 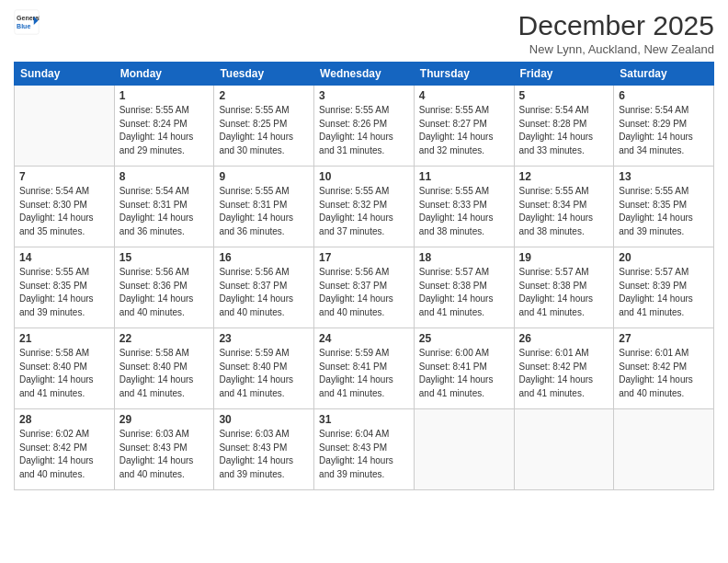 What do you see at coordinates (254, 272) in the screenshot?
I see `sunrise-text: Sunrise: 5:56 AM` at bounding box center [254, 272].